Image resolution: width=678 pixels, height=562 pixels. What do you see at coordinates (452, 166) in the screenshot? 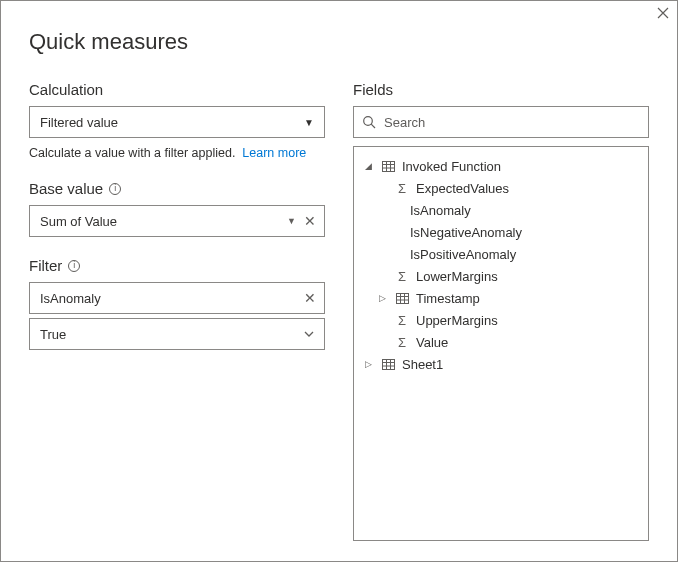
I see `tree-item-label: Invoked Function` at bounding box center [452, 166].